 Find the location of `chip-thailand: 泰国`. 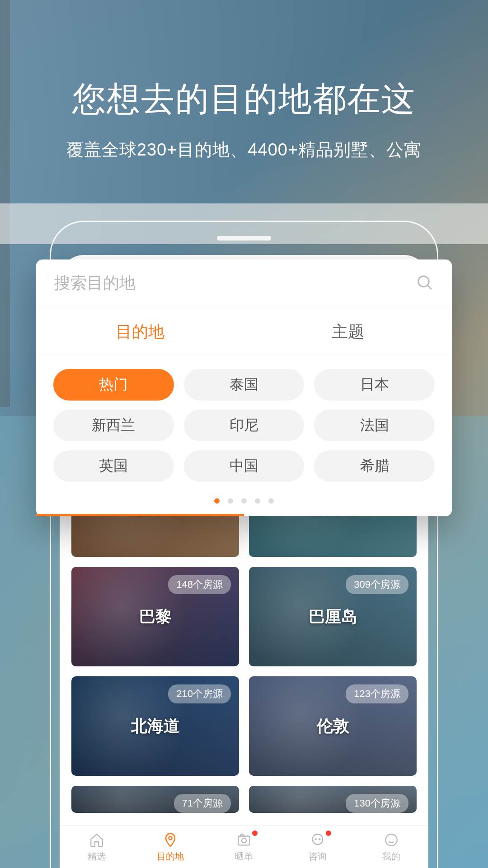

chip-thailand: 泰国 is located at coordinates (244, 385).